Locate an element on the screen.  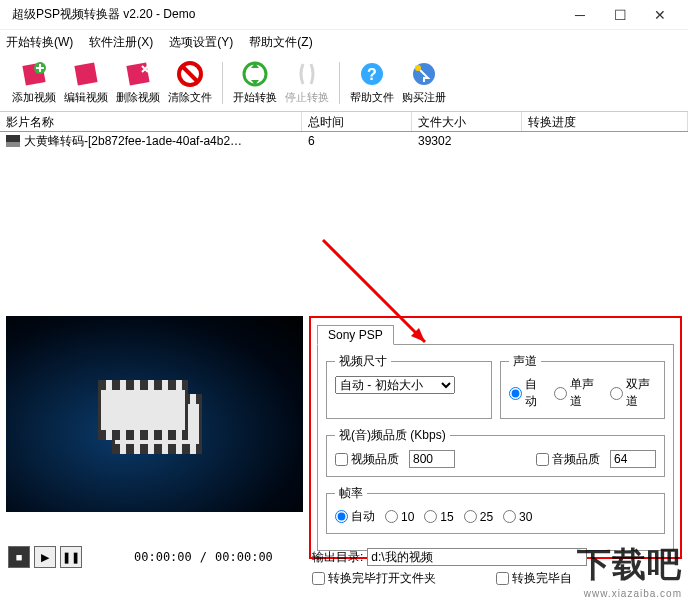
fps-30: 30 is located at coordinates (518, 517).